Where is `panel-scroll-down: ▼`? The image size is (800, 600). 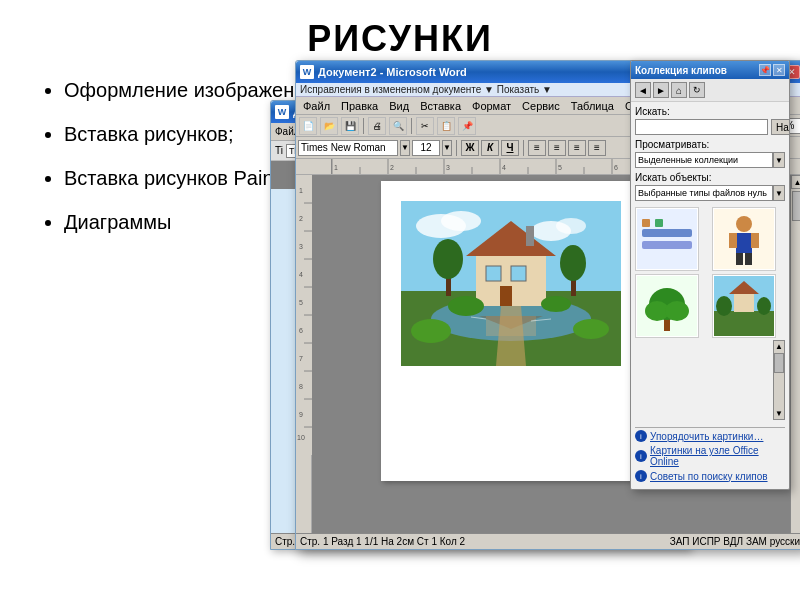
panel-scroll-down: ▼ is located at coordinates (779, 414).